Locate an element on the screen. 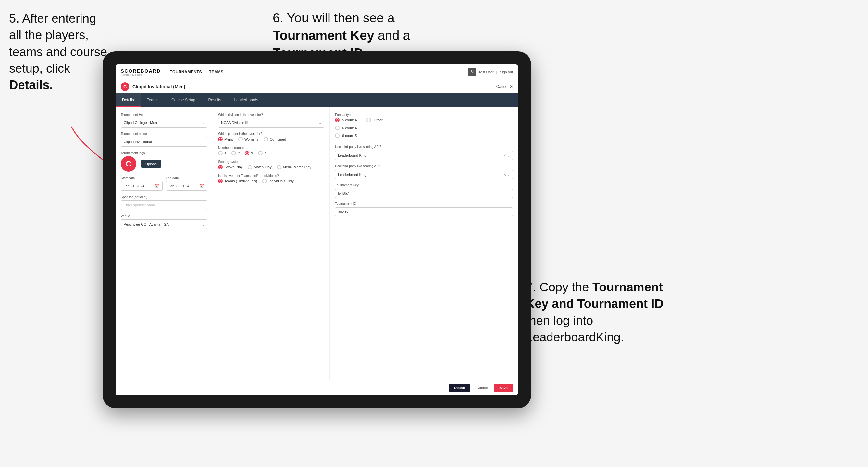 This screenshot has width=868, height=467. format-6count5-radio is located at coordinates (337, 135).